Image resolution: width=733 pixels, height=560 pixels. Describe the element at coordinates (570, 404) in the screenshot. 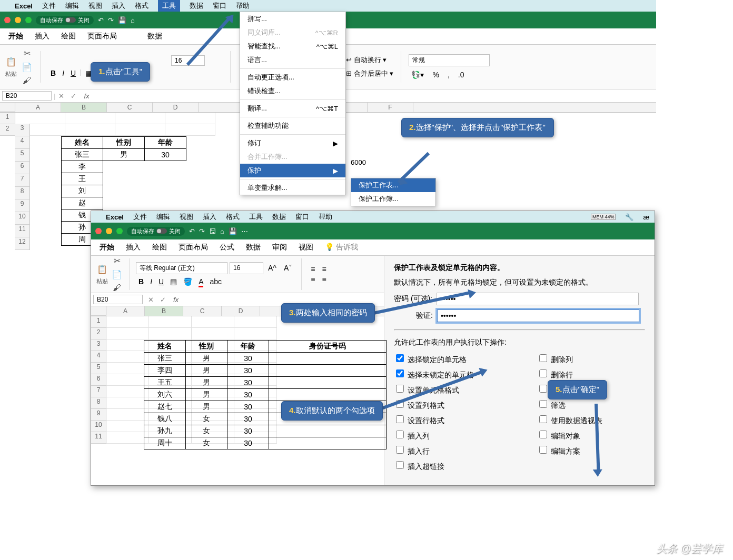

I see `perm-checkbox: 筛选` at that location.